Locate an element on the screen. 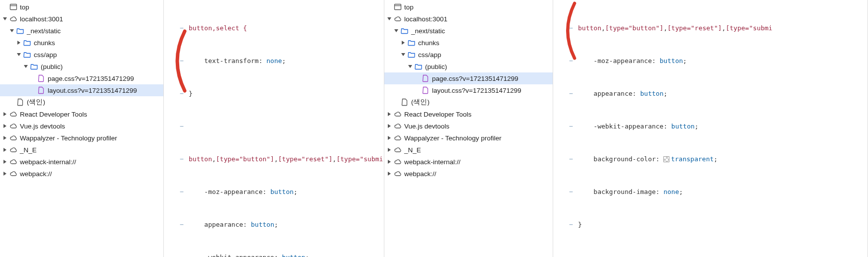 The height and width of the screenshot is (257, 868). tree-label: _N_E is located at coordinates (413, 150).